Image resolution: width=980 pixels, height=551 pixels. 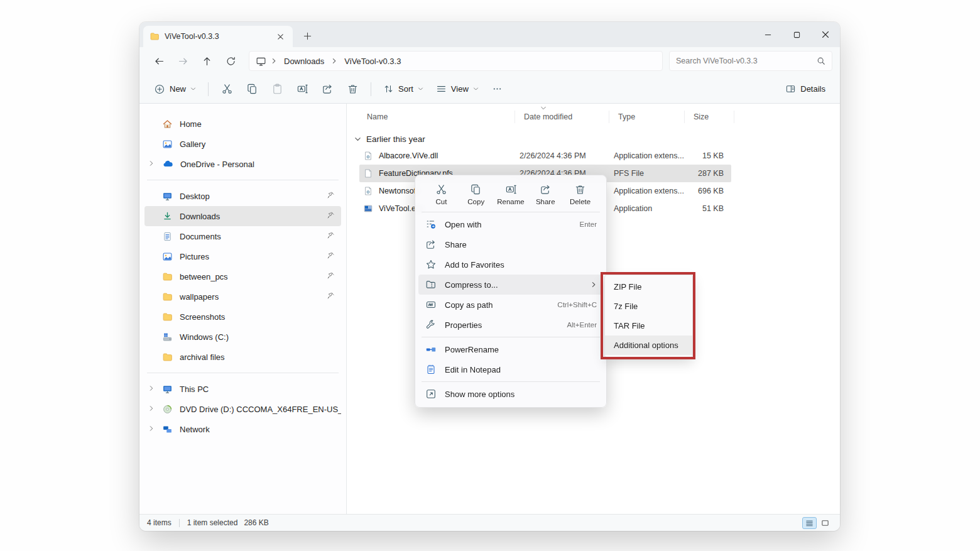 What do you see at coordinates (307, 36) in the screenshot?
I see `new-tab-button` at bounding box center [307, 36].